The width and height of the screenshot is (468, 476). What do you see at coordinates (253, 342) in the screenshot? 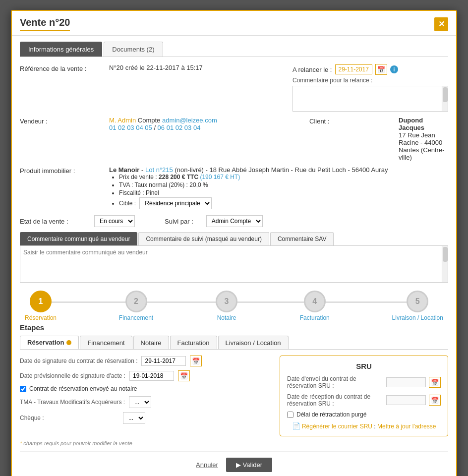
I see `etapes-tab-livraison: Livraison / Location` at bounding box center [253, 342].